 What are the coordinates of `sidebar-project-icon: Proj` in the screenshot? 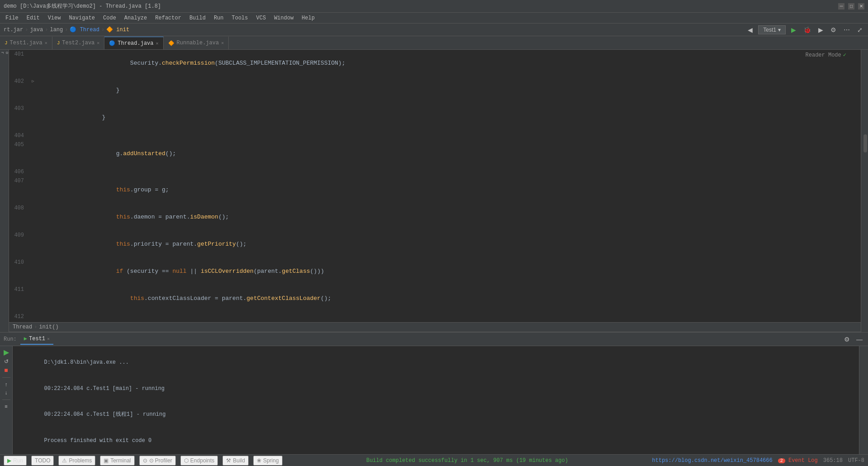 It's located at (5, 52).